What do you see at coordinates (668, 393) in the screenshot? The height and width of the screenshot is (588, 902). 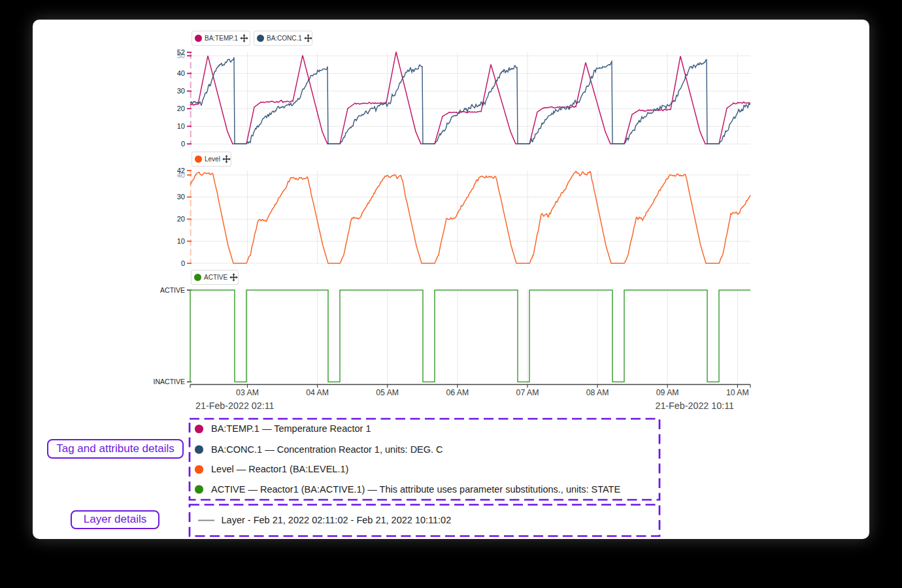 I see `svg-text: 09 AM` at bounding box center [668, 393].